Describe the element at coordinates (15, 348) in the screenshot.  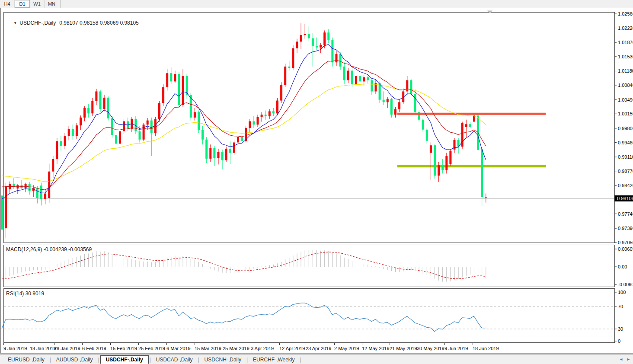
I see `date-tick-label: 9 Jan 2019` at that location.